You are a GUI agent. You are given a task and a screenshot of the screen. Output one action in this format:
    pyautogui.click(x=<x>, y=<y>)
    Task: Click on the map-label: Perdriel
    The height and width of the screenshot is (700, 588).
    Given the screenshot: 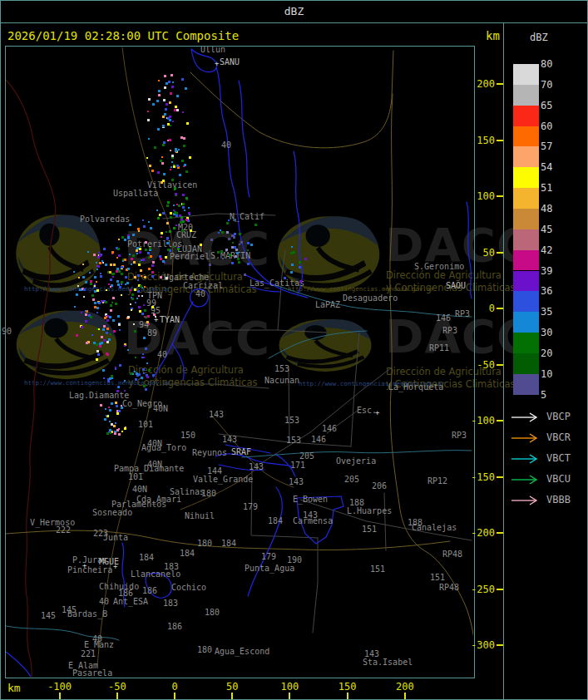 What is the action you would take?
    pyautogui.click(x=190, y=257)
    